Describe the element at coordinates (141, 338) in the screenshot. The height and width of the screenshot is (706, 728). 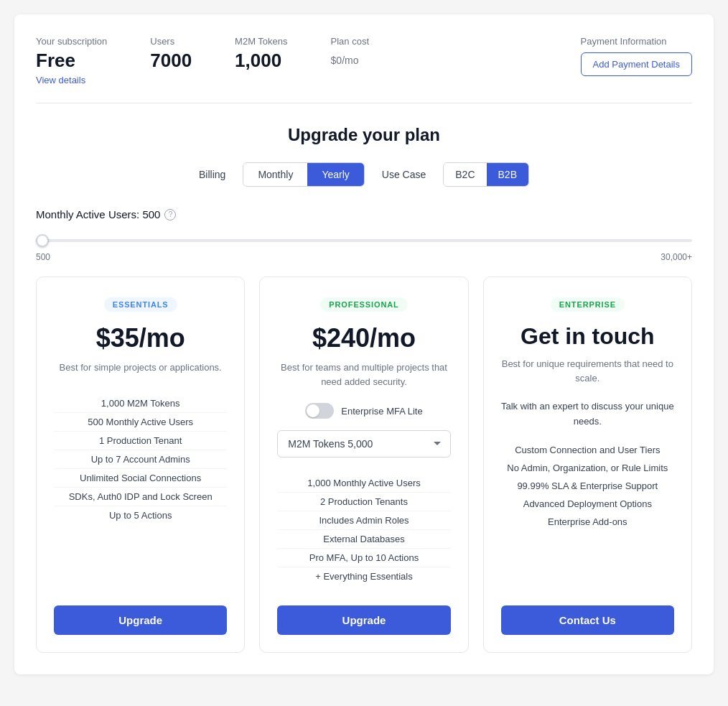
I see `essentials-price: $35/mo` at that location.